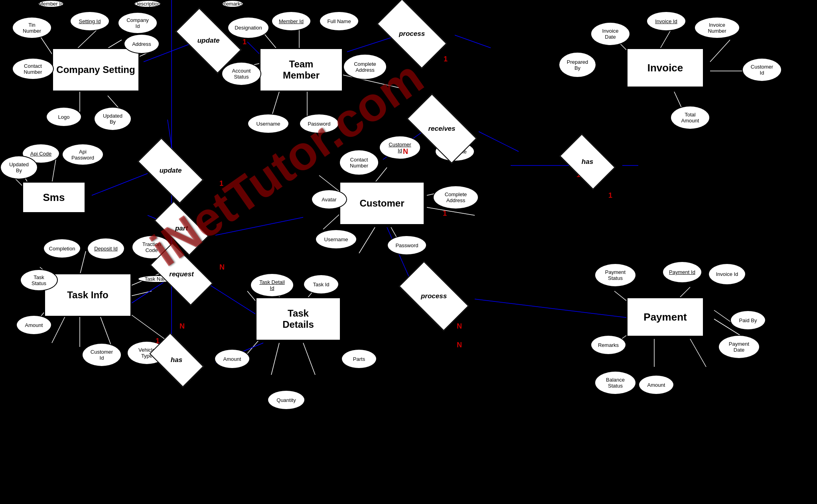 Image resolution: width=817 pixels, height=504 pixels. I want to click on attr-total-amount: TotalAmount, so click(690, 118).